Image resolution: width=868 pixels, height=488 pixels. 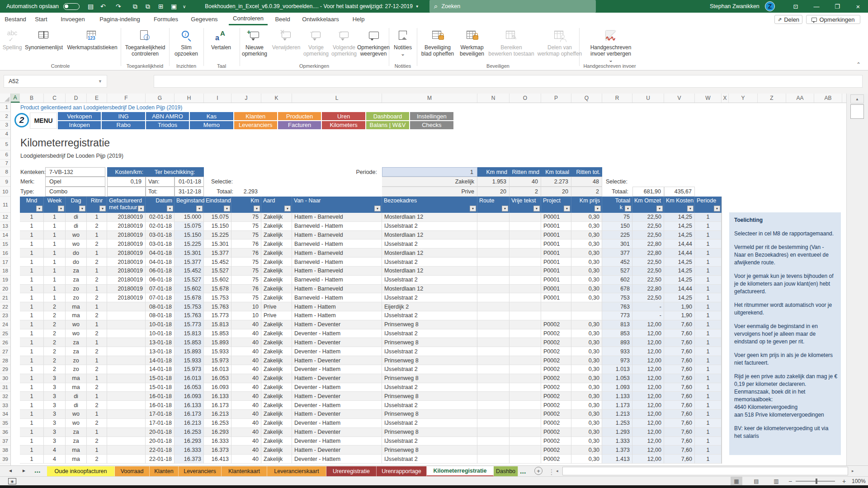 I want to click on cell-eindstand: 15.377, so click(x=218, y=253).